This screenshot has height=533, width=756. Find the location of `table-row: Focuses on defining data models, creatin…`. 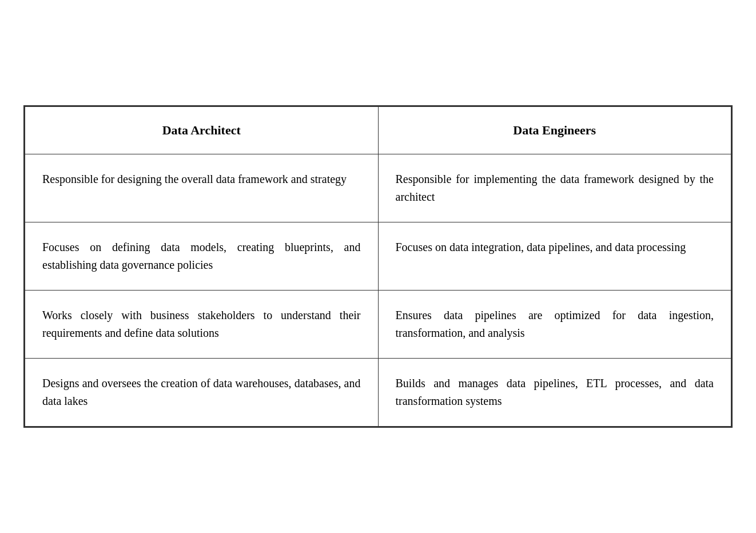

table-row: Focuses on defining data models, creatin… is located at coordinates (379, 256).